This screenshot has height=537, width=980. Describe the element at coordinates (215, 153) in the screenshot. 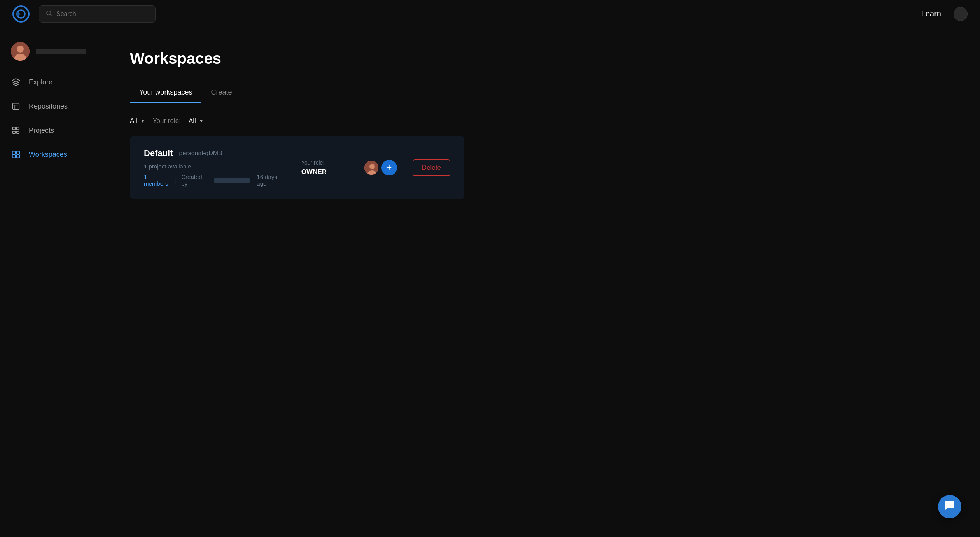

I see `workspace-title-row: Default personal-gDMB` at that location.